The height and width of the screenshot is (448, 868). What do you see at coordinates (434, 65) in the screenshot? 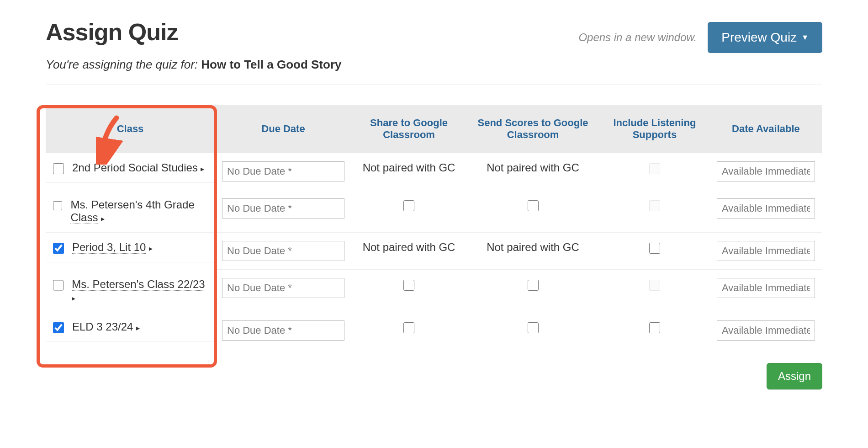
I see `subhead: You're assigning the quiz for: How to Te…` at bounding box center [434, 65].